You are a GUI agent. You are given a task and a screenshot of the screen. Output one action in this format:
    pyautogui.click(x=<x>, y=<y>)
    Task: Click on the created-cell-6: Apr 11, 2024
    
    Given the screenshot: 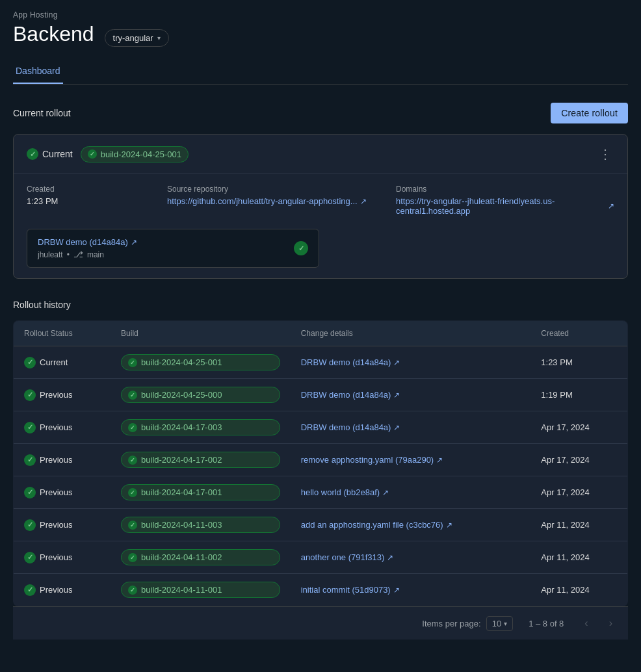 What is the action you would take?
    pyautogui.click(x=579, y=558)
    